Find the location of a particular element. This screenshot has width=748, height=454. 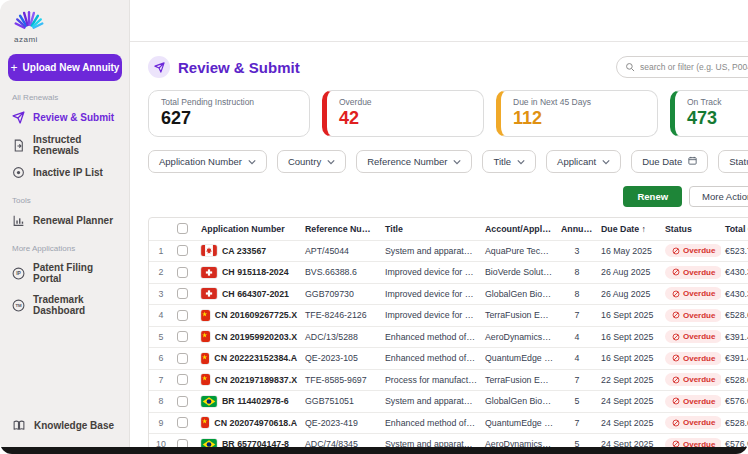

total-cost-cell: €523.71 is located at coordinates (734, 251).